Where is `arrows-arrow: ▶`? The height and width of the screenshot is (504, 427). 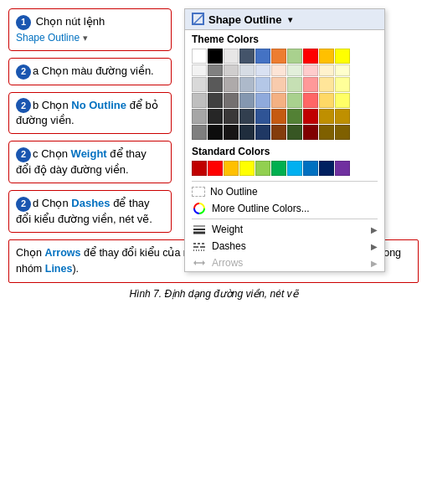 arrows-arrow: ▶ is located at coordinates (374, 263).